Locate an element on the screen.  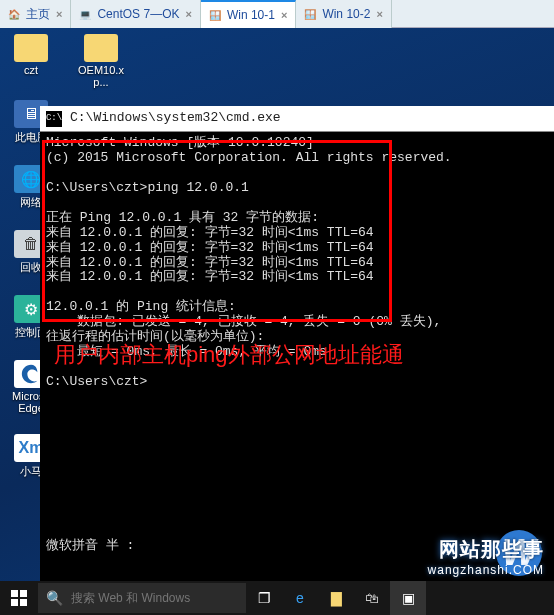
tab-label: 主页 is located at coordinates (38, 14).